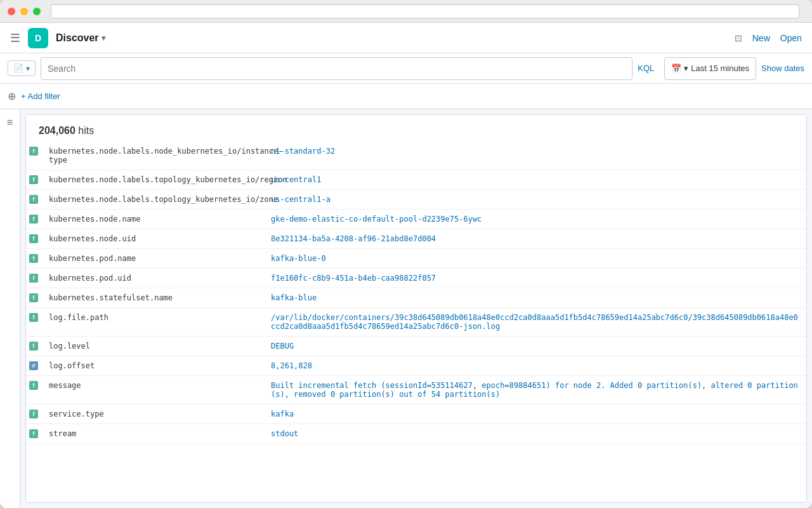  What do you see at coordinates (676, 69) in the screenshot?
I see `calendar-icon: 📅` at bounding box center [676, 69].